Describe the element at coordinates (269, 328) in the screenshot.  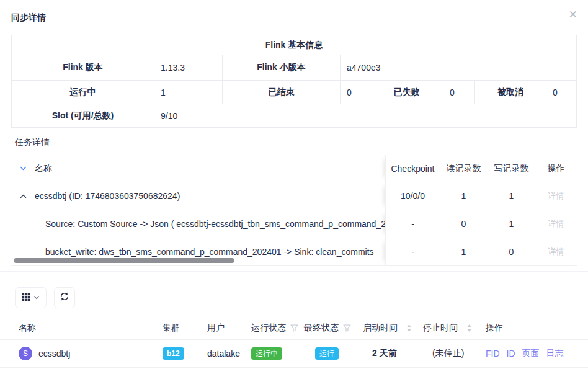
I see `col-run-status: 运行状态` at that location.